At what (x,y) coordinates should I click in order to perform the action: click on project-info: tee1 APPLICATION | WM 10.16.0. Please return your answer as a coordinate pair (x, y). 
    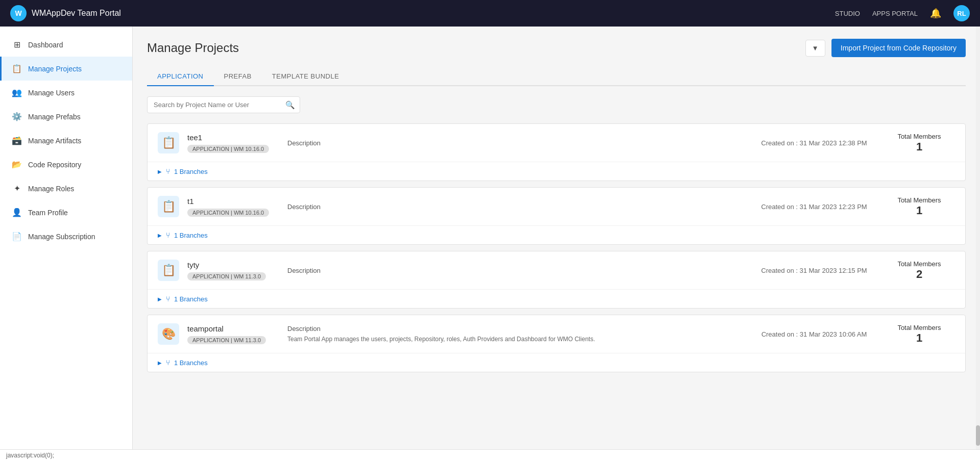
    Looking at the image, I should click on (233, 143).